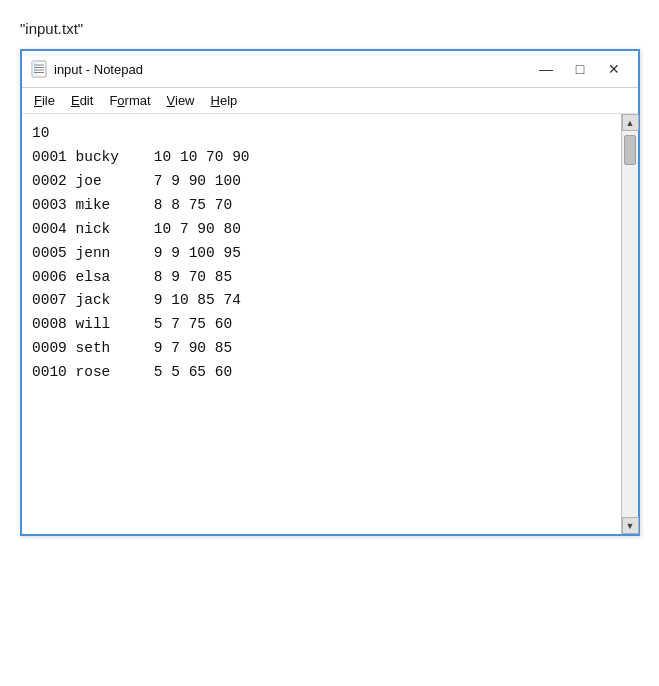 This screenshot has height=686, width=659. I want to click on menu-edit: Edit, so click(82, 100).